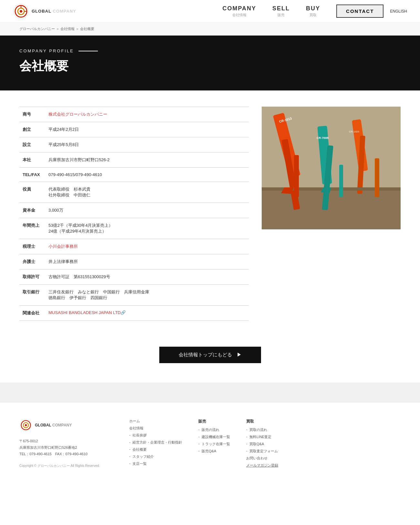 This screenshot has width=420, height=525. I want to click on table-row: 本社兵庫県加古川市野口町野口526-2, so click(134, 160).